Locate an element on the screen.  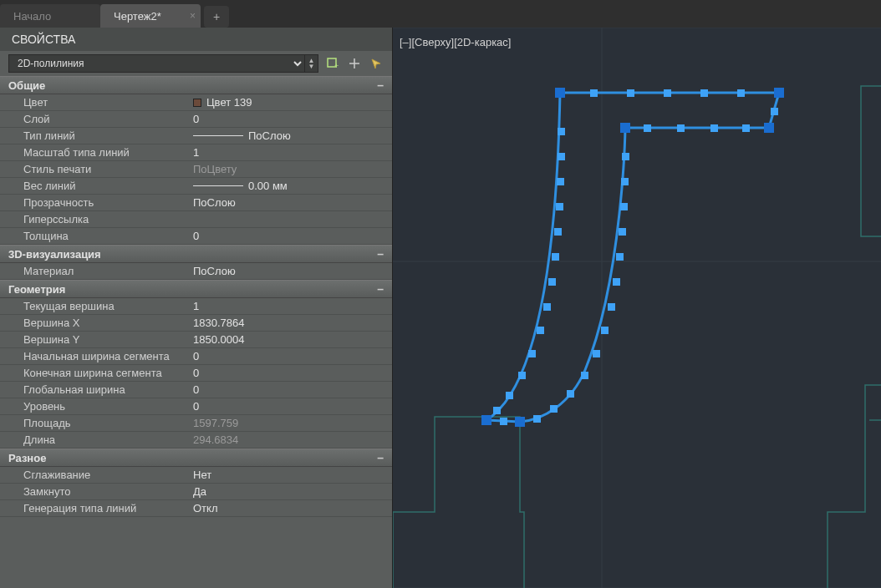
section-header-geometry: Геометрия – is located at coordinates (196, 289).